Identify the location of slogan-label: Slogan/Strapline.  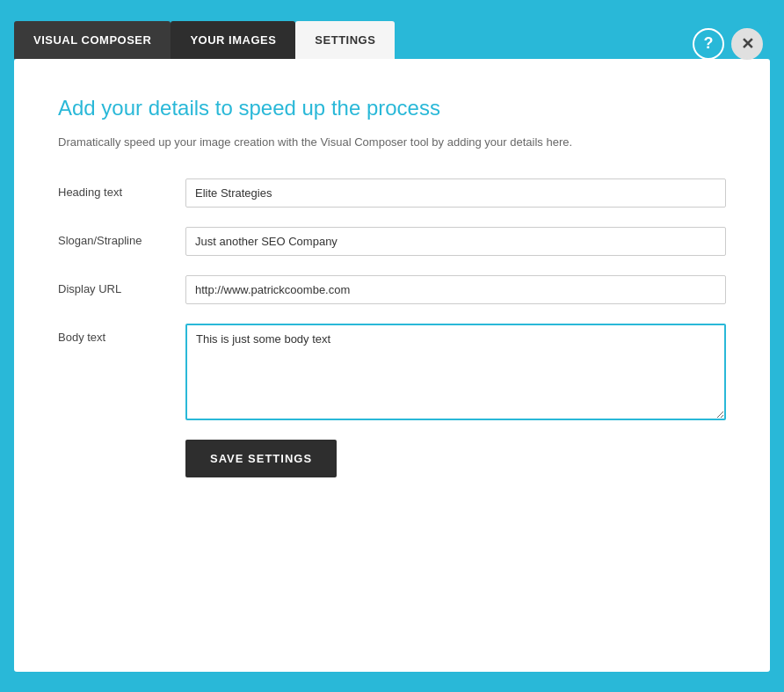
(121, 237).